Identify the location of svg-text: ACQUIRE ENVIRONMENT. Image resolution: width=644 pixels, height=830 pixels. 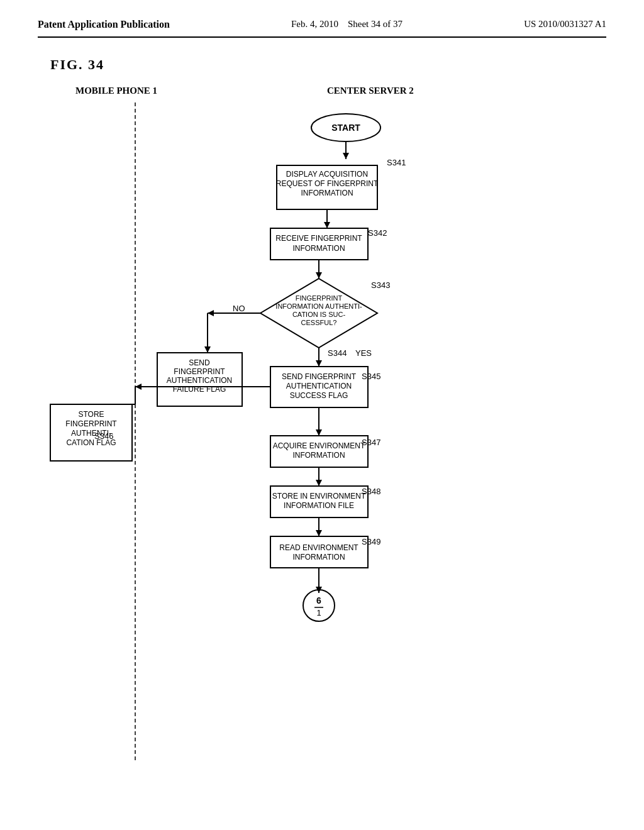
(319, 446).